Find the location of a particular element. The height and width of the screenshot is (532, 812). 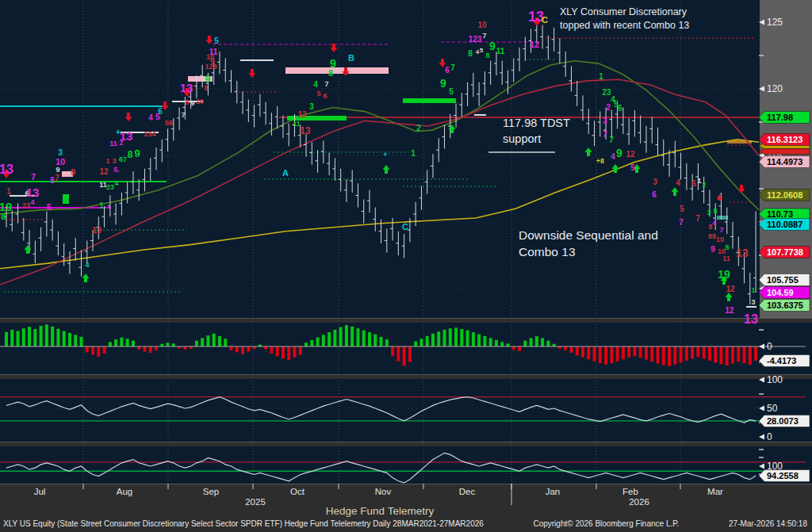

demark-count: 89 is located at coordinates (712, 236).